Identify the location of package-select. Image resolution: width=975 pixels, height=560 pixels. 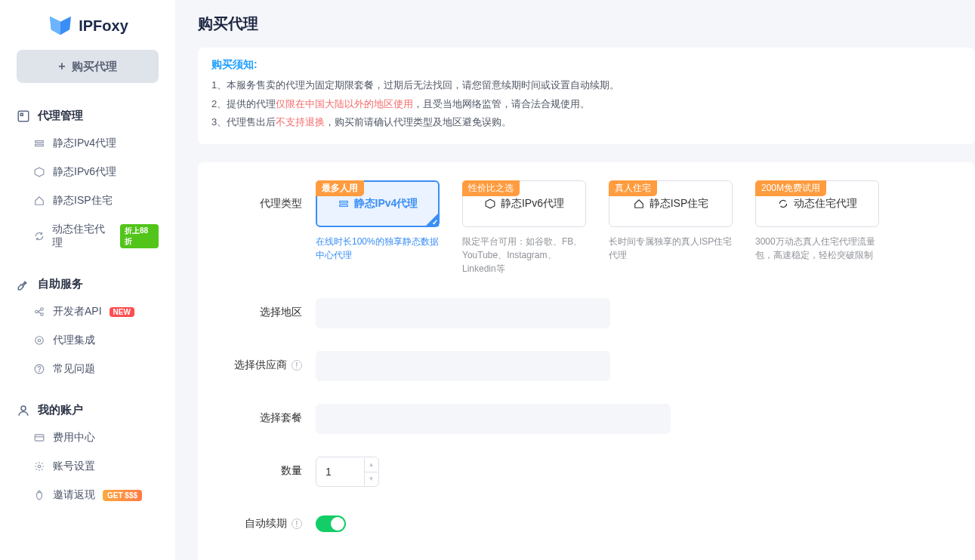
(493, 419).